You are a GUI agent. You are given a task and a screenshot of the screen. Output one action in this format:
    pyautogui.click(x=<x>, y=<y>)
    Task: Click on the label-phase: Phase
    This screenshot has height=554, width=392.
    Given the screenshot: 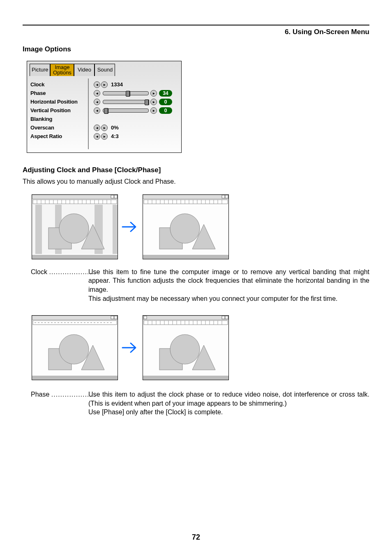 What is the action you would take?
    pyautogui.click(x=59, y=93)
    